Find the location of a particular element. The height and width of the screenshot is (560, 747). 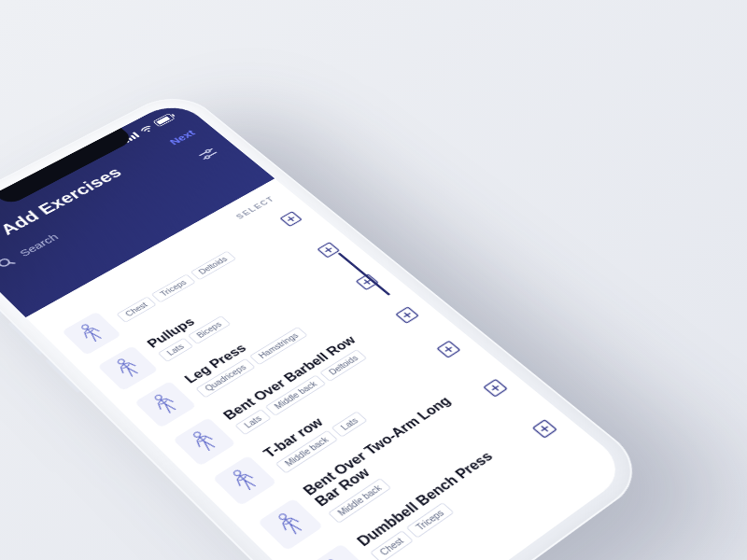

muscle-tag: Deltoids is located at coordinates (213, 266).